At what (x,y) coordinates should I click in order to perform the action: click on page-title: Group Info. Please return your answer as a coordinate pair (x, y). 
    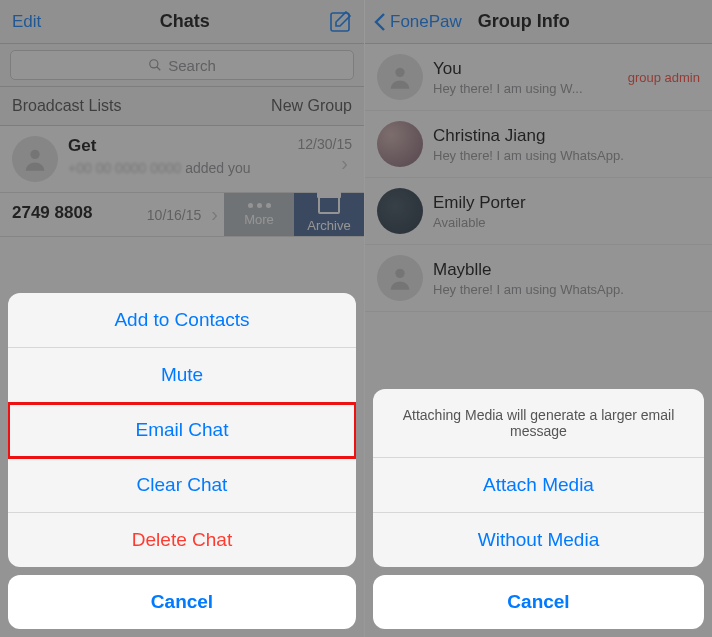
    Looking at the image, I should click on (524, 22).